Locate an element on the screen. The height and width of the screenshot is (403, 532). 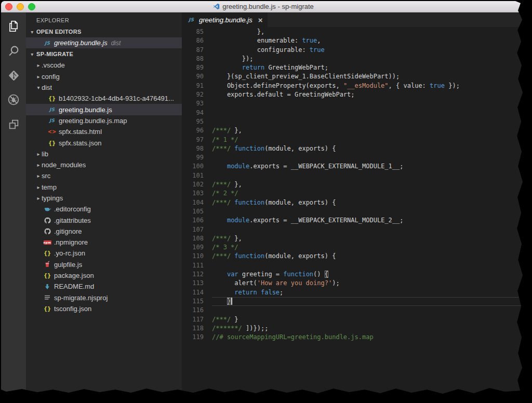
code-line: 106 module.exports = __WEBPACK_EXTERNAL_… is located at coordinates (354, 220).